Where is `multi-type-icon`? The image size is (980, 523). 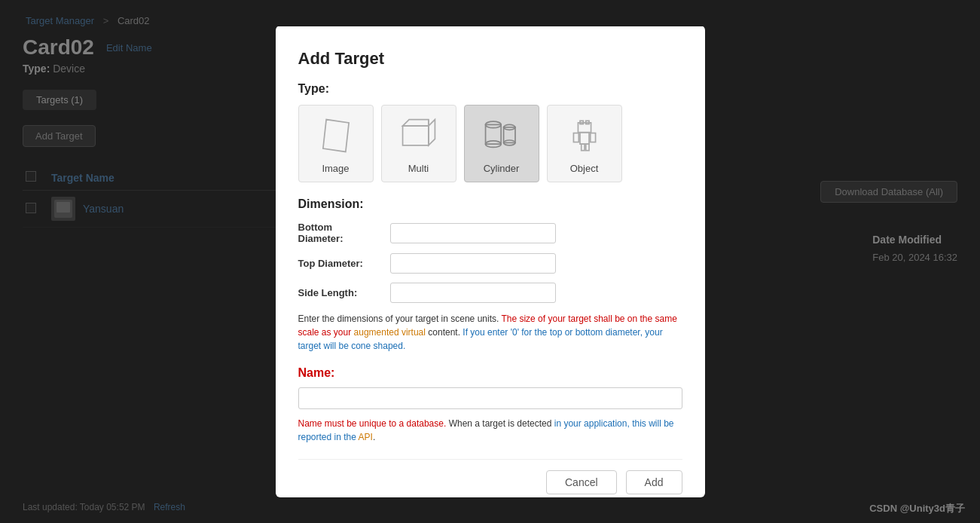
multi-type-icon is located at coordinates (419, 136).